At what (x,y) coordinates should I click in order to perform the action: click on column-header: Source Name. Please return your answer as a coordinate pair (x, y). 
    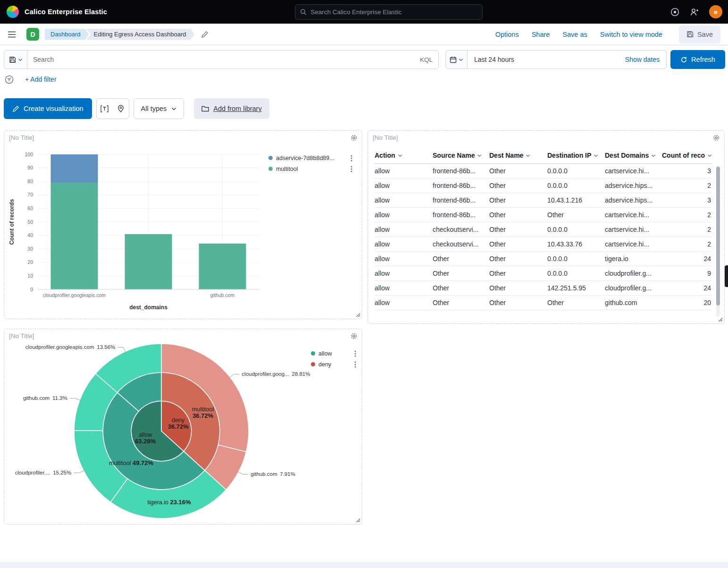
    Looking at the image, I should click on (461, 156).